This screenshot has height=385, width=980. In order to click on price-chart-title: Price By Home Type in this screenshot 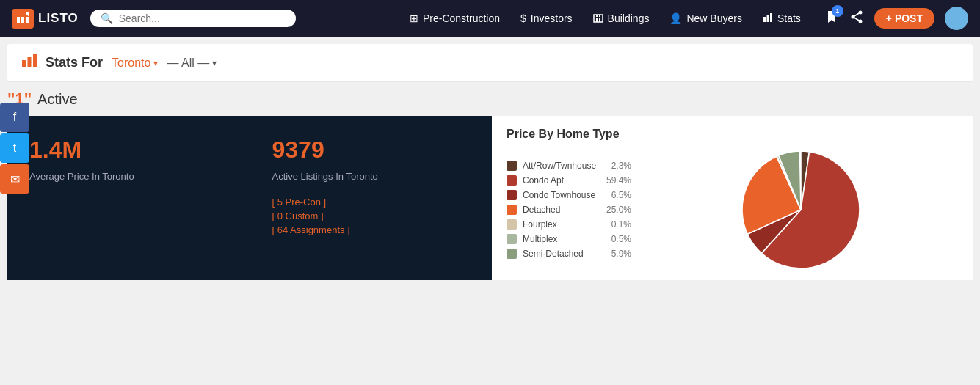, I will do `click(733, 134)`.